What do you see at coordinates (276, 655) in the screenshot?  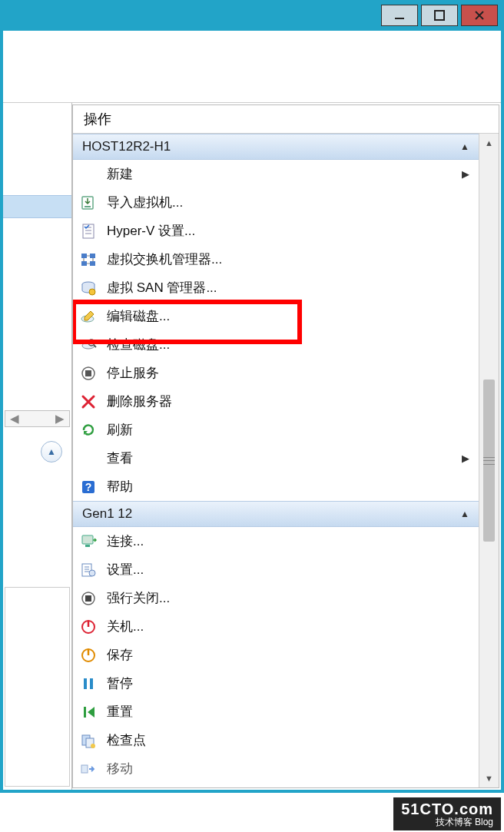 I see `action-save: 保存` at bounding box center [276, 655].